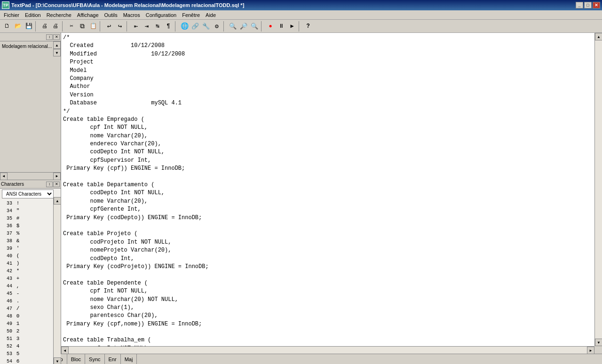  What do you see at coordinates (598, 37) in the screenshot?
I see `editor-scroll-up: ▲` at bounding box center [598, 37].